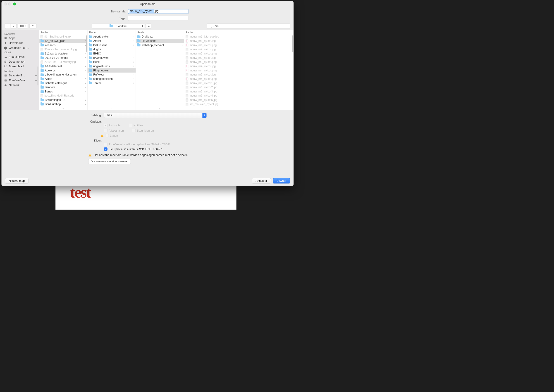 The height and width of the screenshot is (392, 554). Describe the element at coordinates (112, 45) in the screenshot. I see `file-row: Bijtkussens›` at that location.